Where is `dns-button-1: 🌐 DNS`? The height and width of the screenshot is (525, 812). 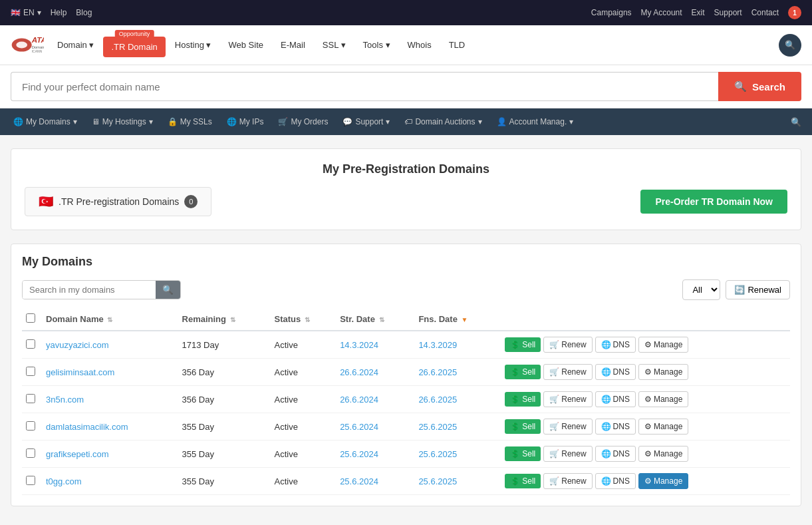 dns-button-1: 🌐 DNS is located at coordinates (616, 372).